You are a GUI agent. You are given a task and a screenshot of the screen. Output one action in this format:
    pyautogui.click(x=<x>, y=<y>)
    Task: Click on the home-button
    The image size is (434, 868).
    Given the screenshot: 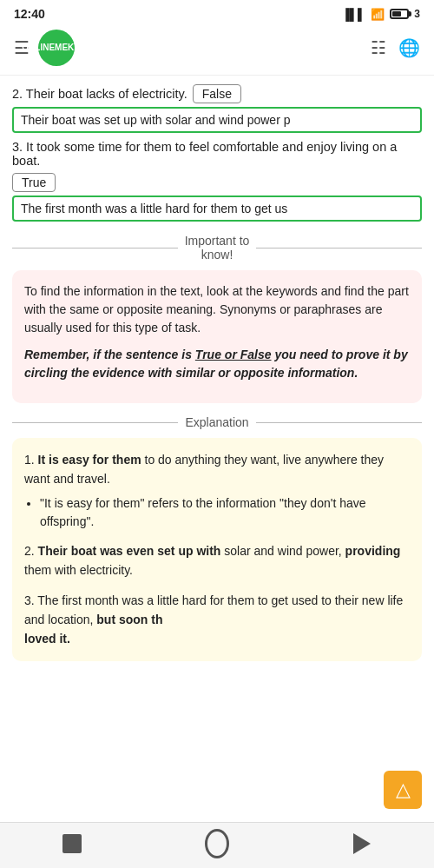 What is the action you would take?
    pyautogui.click(x=217, y=844)
    